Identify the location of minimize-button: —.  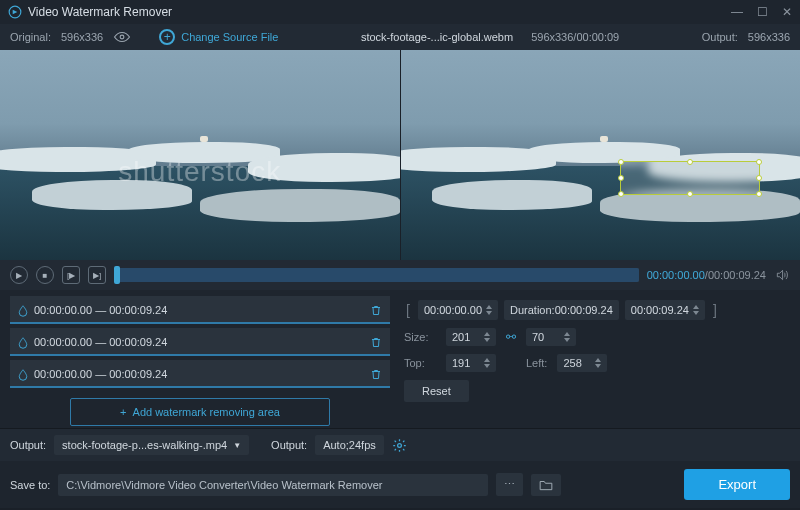
(737, 12).